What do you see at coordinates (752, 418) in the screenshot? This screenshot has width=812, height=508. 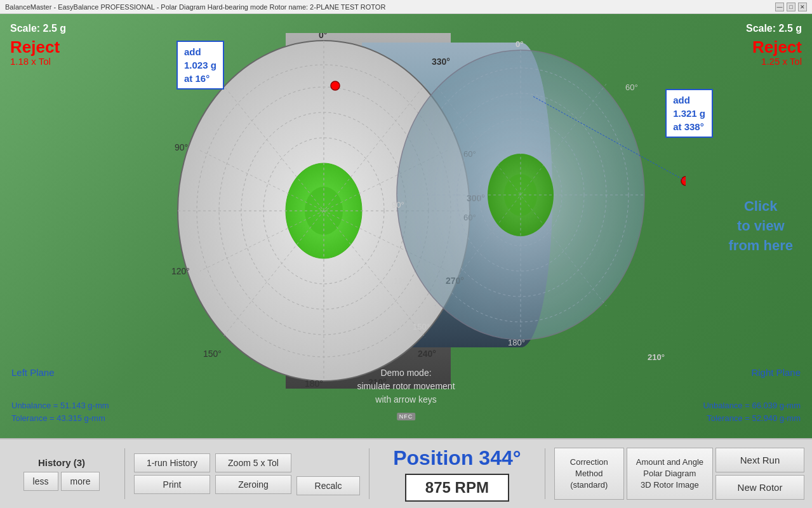 I see `unbalance-right-line2: Tolerance = 52.940 g-mm` at bounding box center [752, 418].